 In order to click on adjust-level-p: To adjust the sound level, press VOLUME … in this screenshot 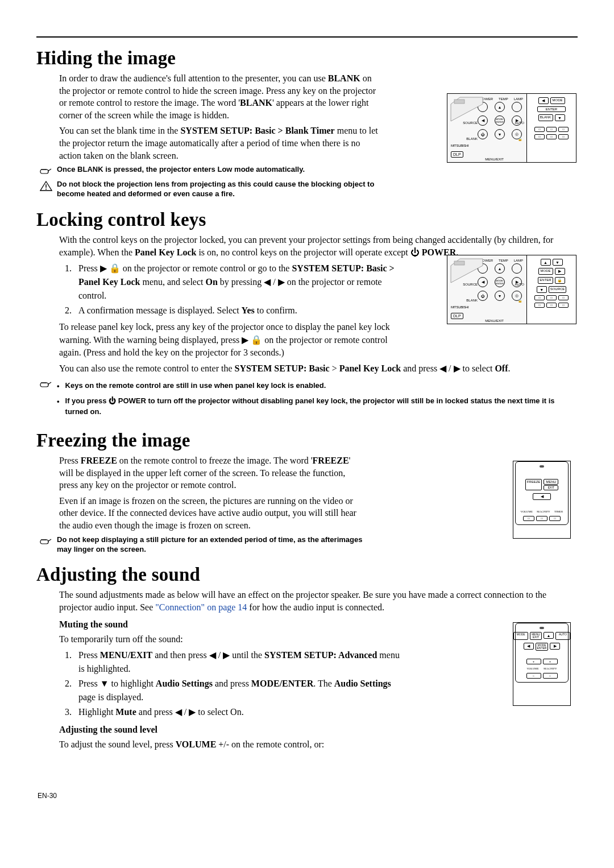, I will do `click(318, 745)`.